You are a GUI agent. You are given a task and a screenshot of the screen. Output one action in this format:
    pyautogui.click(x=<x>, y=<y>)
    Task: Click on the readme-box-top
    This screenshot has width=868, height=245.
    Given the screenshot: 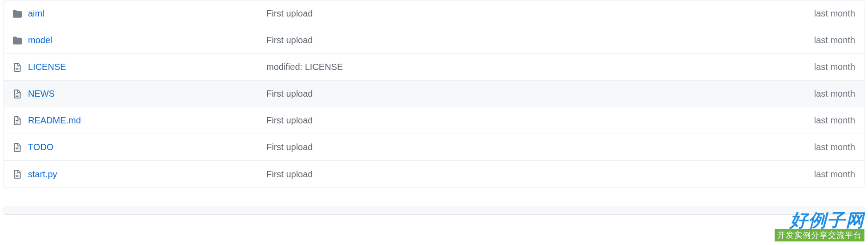 What is the action you would take?
    pyautogui.click(x=434, y=210)
    